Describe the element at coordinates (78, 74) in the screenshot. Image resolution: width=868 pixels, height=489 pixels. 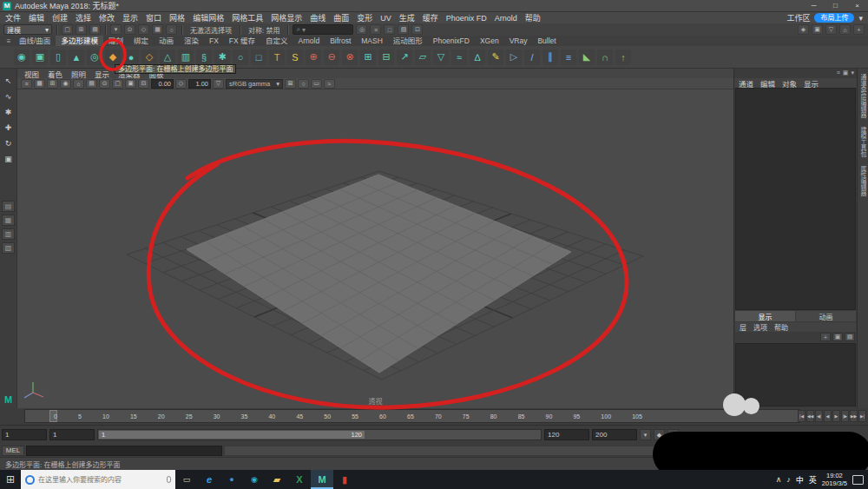
I see `panel-menu-lighting: 照明` at that location.